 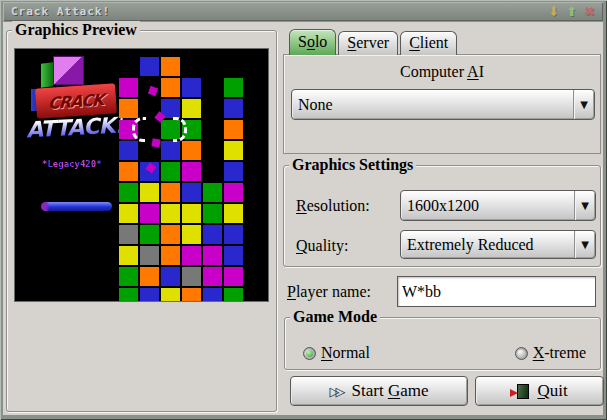 What do you see at coordinates (322, 246) in the screenshot?
I see `quality-label: Quality:` at bounding box center [322, 246].